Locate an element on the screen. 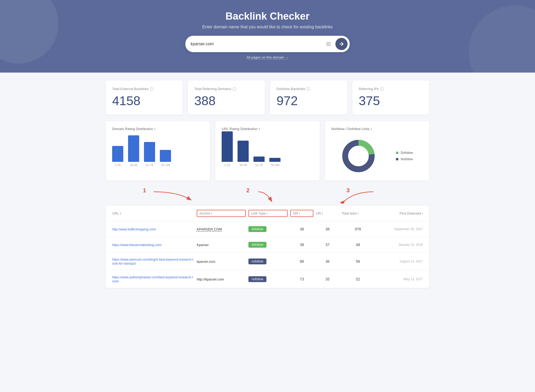  row3-dr: 88 is located at coordinates (302, 261).